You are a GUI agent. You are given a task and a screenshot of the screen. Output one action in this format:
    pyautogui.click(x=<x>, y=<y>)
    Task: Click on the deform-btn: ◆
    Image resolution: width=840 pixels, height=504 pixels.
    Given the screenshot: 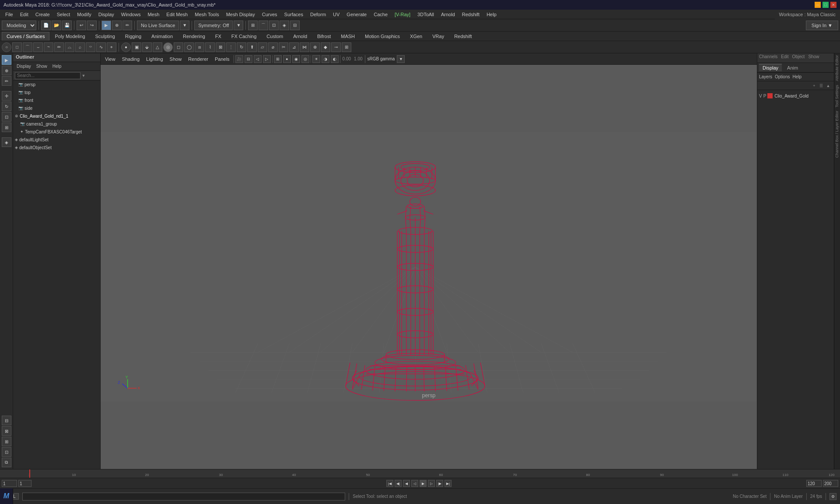 What is the action you would take?
    pyautogui.click(x=326, y=47)
    